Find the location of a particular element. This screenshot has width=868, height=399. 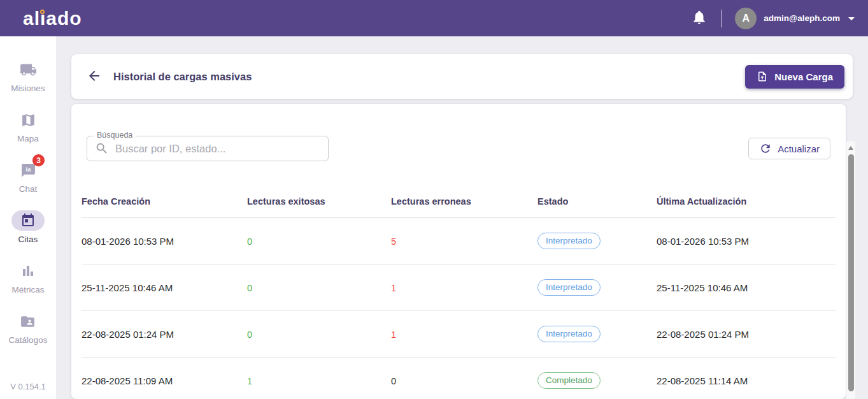

avatar-initial: A is located at coordinates (746, 18).